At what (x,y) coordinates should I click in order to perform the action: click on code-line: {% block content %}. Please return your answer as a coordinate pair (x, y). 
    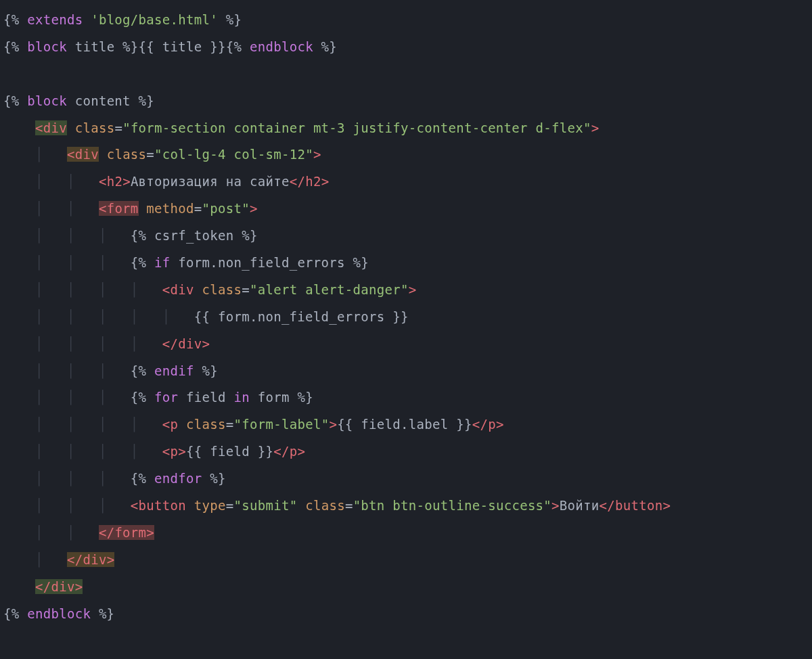
    Looking at the image, I should click on (78, 101).